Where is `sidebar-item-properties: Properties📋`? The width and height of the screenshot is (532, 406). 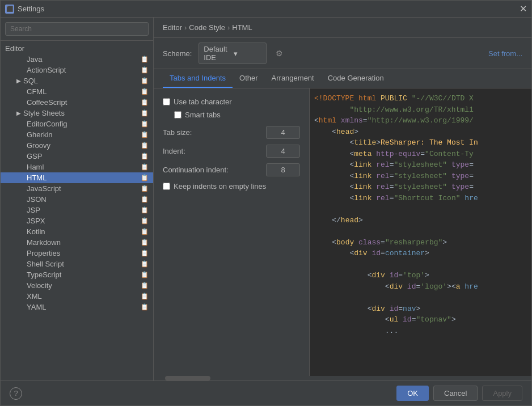
sidebar-item-properties: Properties📋 is located at coordinates (77, 253).